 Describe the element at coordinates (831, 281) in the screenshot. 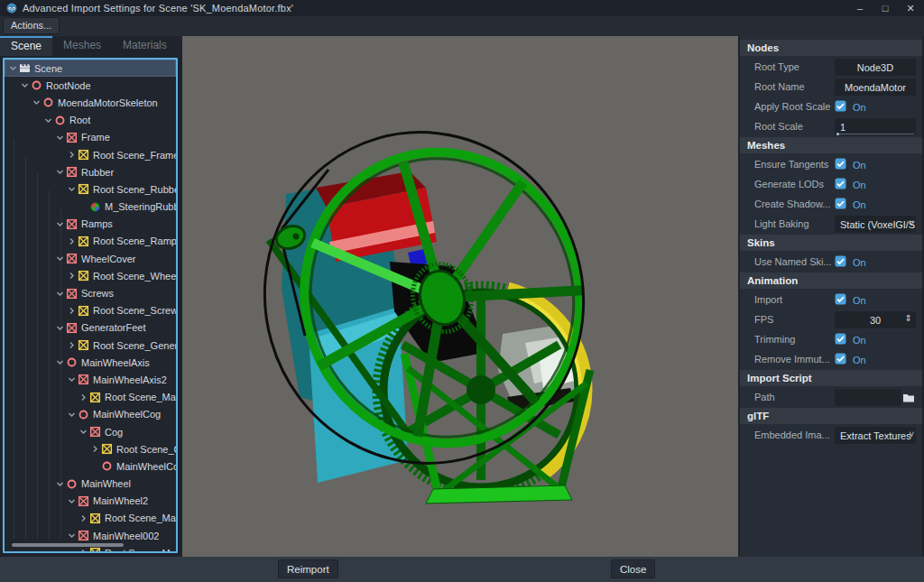

I see `section-header-animation: Animation` at that location.